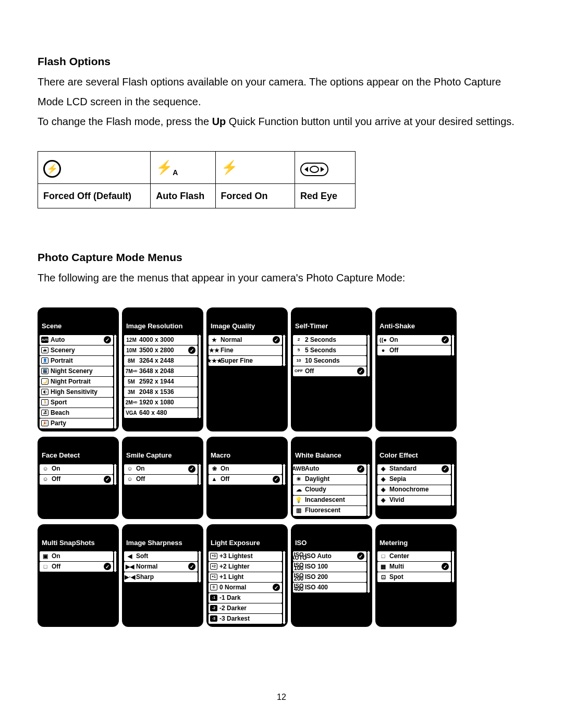  What do you see at coordinates (131, 381) in the screenshot?
I see `resolution-prefix-icon: 5M` at bounding box center [131, 381].